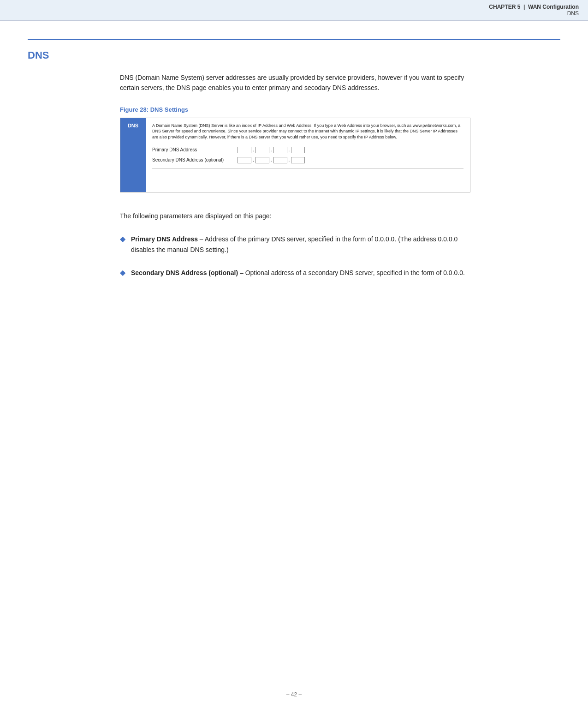 The height and width of the screenshot is (707, 588). What do you see at coordinates (308, 132) in the screenshot?
I see `dns-description-text: A Domain Name System (DNS) Server is lik…` at bounding box center [308, 132].